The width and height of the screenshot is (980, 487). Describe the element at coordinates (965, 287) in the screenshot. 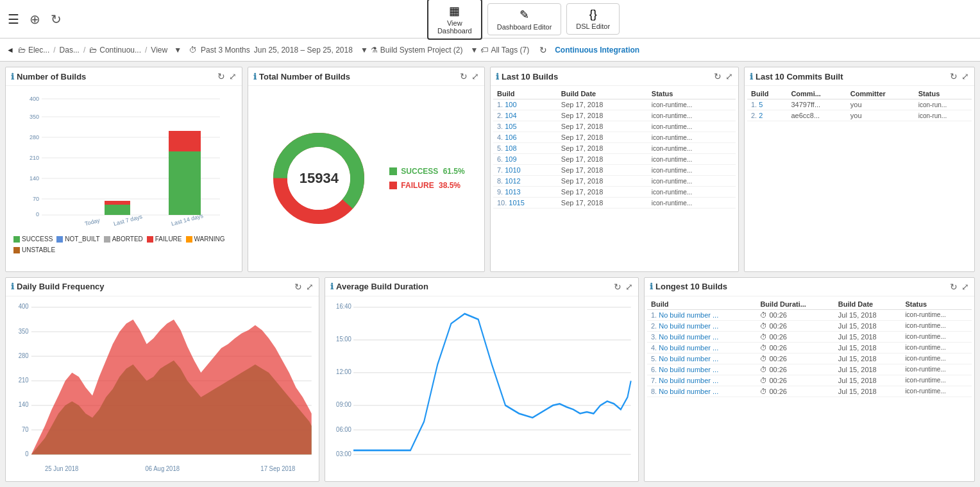

I see `expand-longest10-button: ⤢` at that location.